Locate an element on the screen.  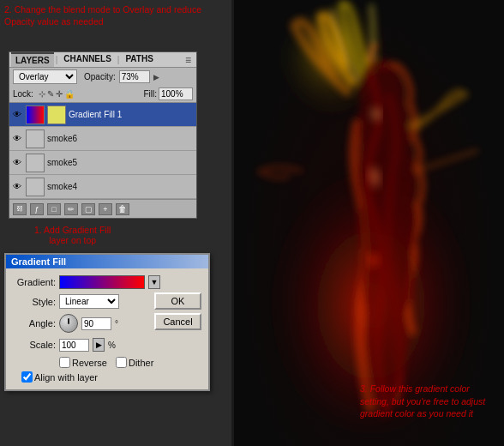
ok-cancel-buttons: OK Cancel is located at coordinates (178, 311).